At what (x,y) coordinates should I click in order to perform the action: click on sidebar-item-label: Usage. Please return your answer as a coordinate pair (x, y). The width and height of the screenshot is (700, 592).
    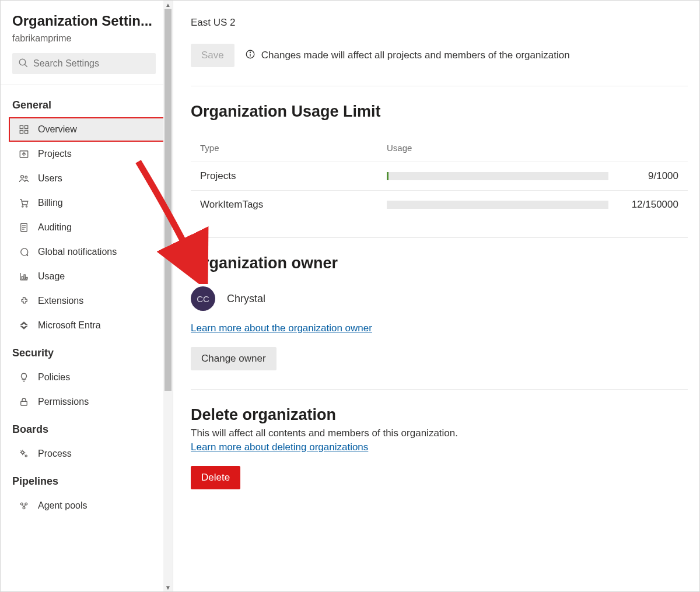
    Looking at the image, I should click on (51, 276).